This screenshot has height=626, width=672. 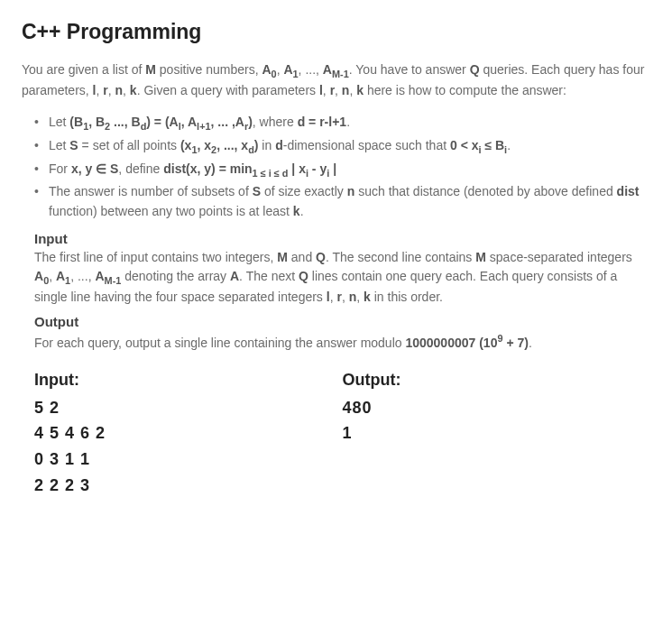 What do you see at coordinates (189, 485) in the screenshot?
I see `sample-input-line: 2 2 2 3` at bounding box center [189, 485].